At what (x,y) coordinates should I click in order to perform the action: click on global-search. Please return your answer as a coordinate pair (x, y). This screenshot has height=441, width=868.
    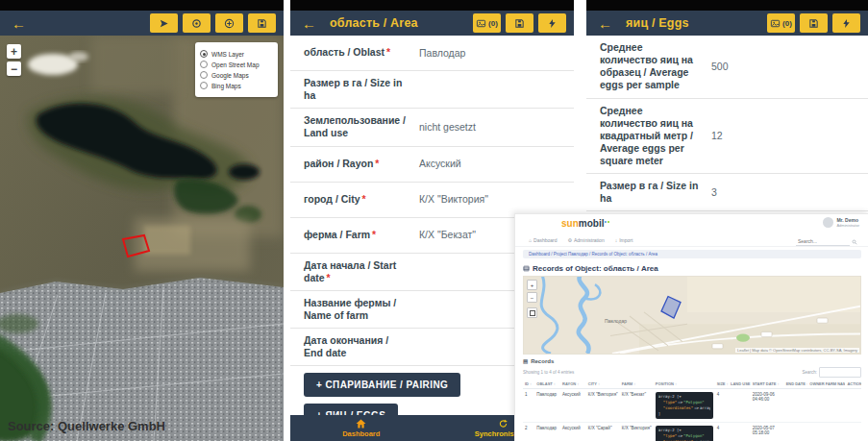
    Looking at the image, I should click on (827, 242).